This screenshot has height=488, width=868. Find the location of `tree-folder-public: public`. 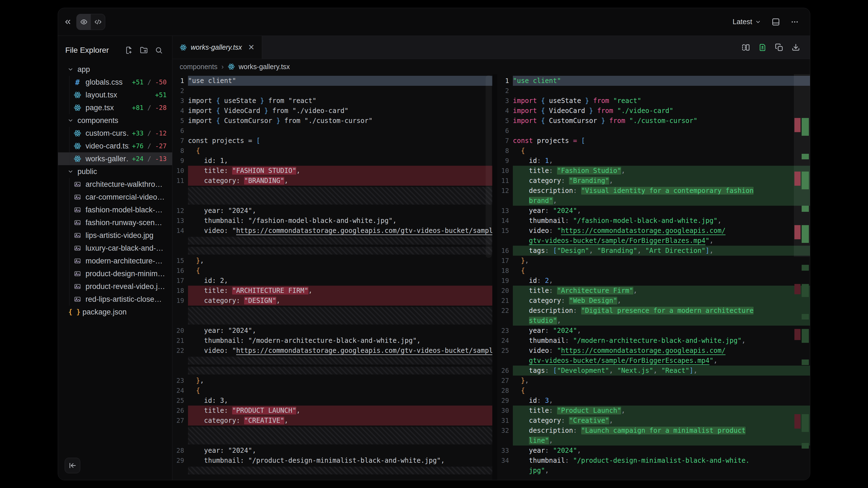

tree-folder-public: public is located at coordinates (115, 171).